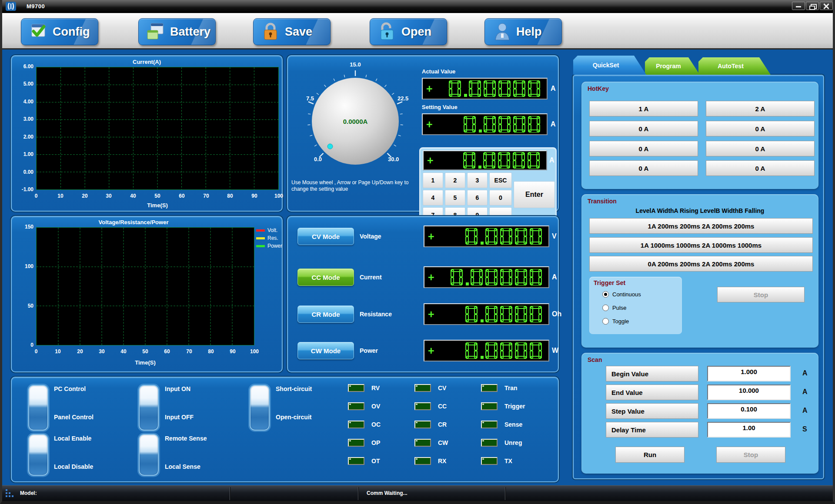 The image size is (835, 504). Describe the element at coordinates (478, 198) in the screenshot. I see `key-6: 6` at that location.